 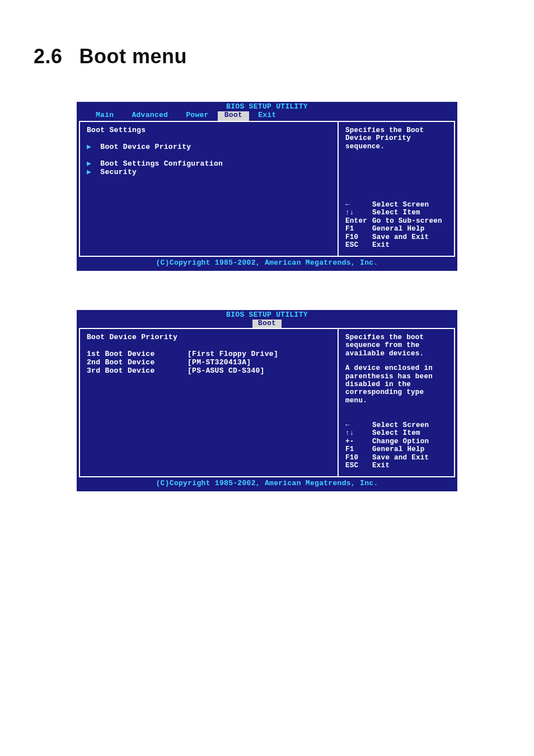 I want to click on menu-item-boot-device-priority: ▶ Boot Device Priority, so click(x=209, y=148).